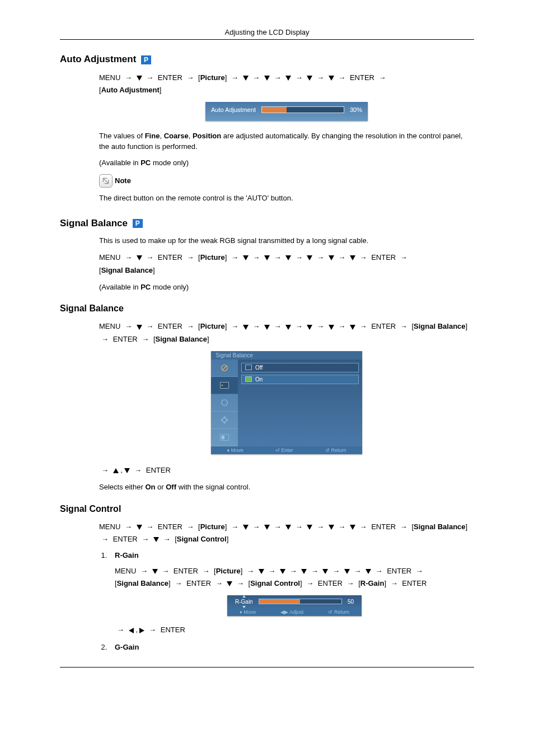 The height and width of the screenshot is (756, 534). What do you see at coordinates (294, 647) in the screenshot?
I see `item-title: G-Gain` at bounding box center [294, 647].